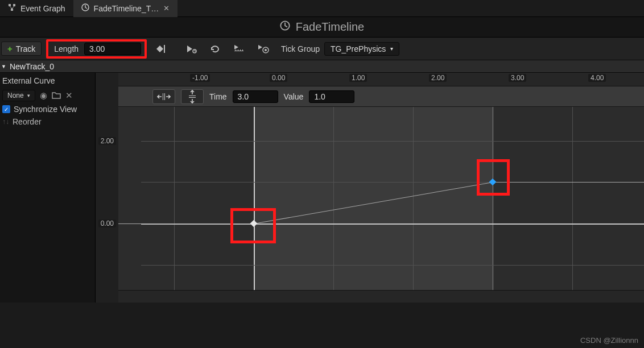 The width and height of the screenshot is (644, 348). What do you see at coordinates (107, 223) in the screenshot?
I see `y-tick: 0.00` at bounding box center [107, 223].